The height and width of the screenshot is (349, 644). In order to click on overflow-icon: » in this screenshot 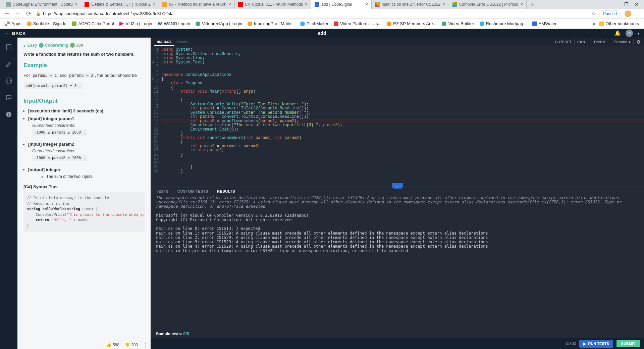, I will do `click(594, 23)`.